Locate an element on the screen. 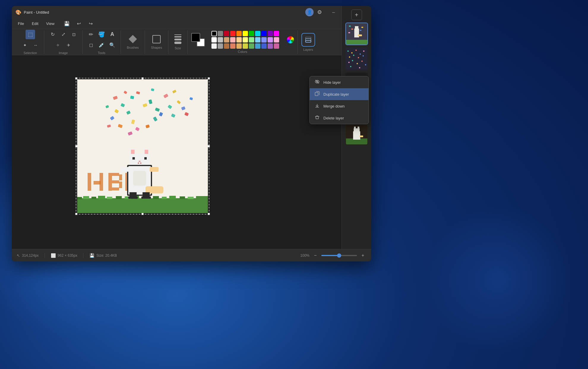 The image size is (588, 369). brush-shape is located at coordinates (133, 39).